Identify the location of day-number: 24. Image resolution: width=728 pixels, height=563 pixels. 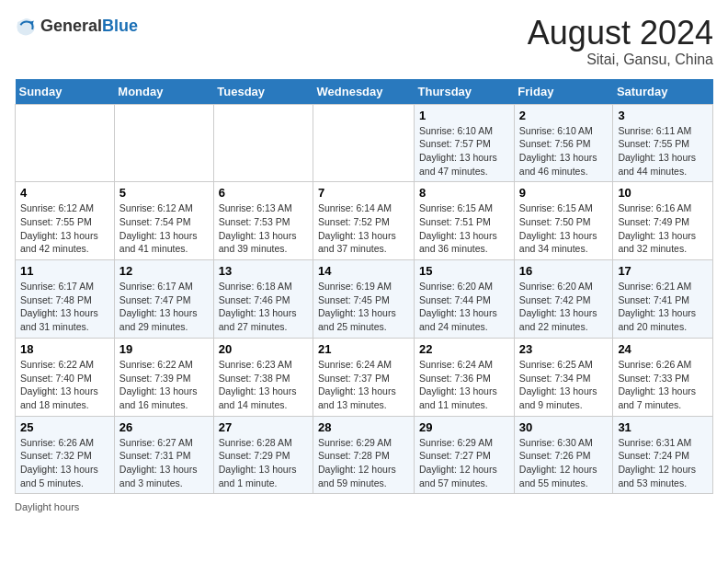
(663, 350).